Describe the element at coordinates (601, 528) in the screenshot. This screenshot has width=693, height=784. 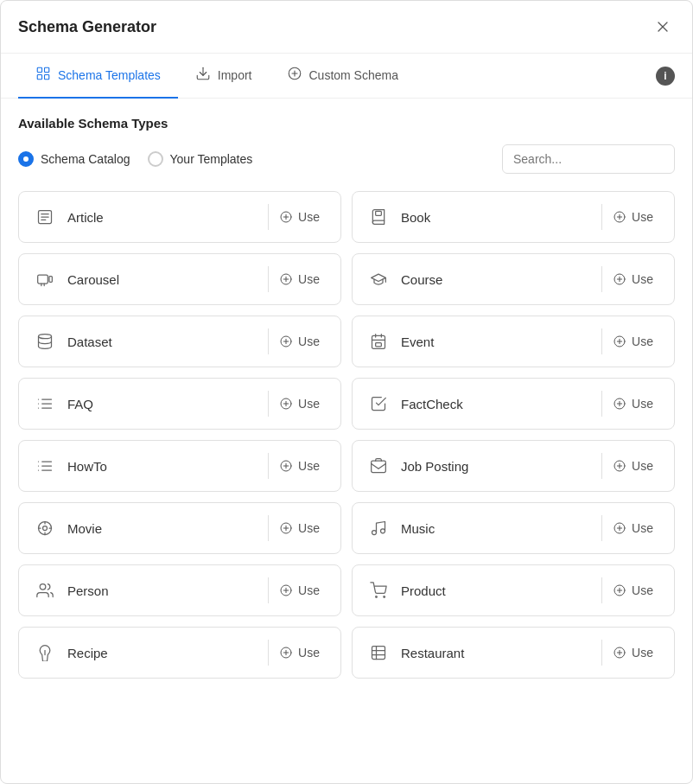
I see `divider-music` at that location.